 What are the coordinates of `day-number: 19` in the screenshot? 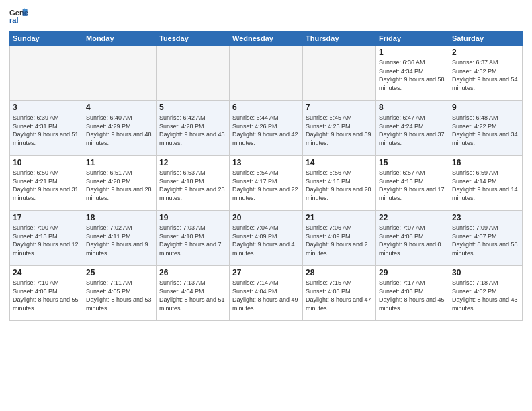 It's located at (193, 218).